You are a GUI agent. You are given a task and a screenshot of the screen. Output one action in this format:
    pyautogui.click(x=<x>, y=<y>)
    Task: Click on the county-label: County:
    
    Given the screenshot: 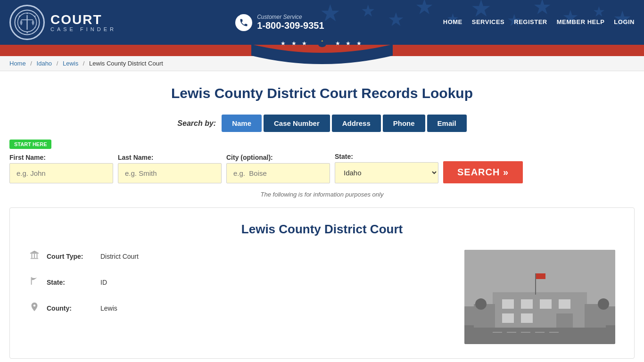 What is the action you would take?
    pyautogui.click(x=70, y=308)
    